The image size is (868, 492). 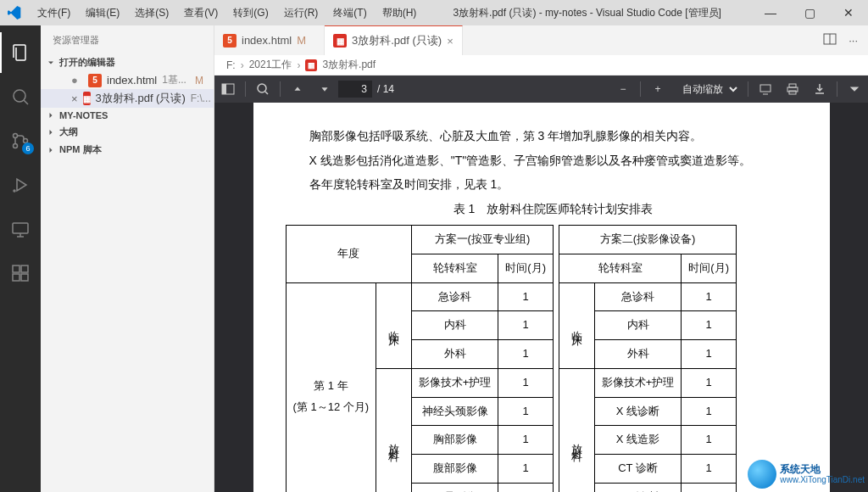 What do you see at coordinates (127, 80) in the screenshot?
I see `open-editor-item-html: ● 5 index.html 1基... M` at bounding box center [127, 80].